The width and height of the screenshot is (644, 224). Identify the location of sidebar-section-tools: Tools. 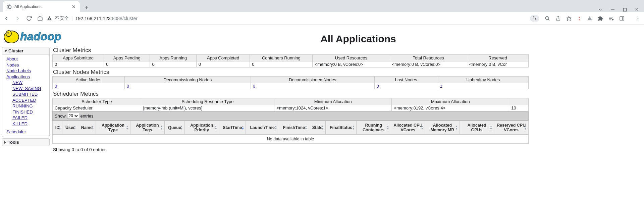
(26, 142).